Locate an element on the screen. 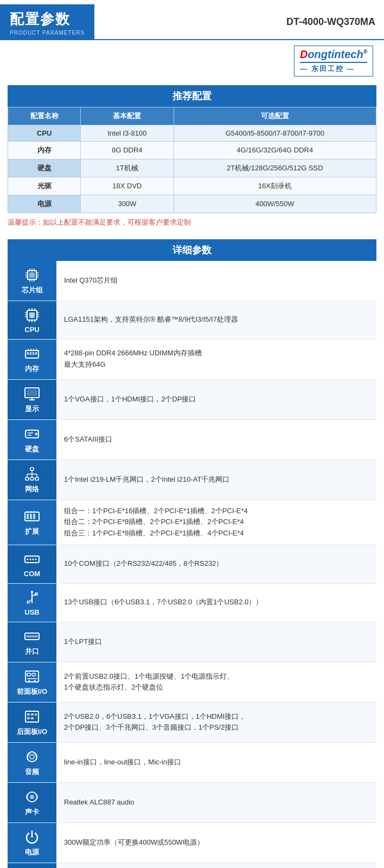 This screenshot has width=384, height=868. header-model: DT-4000-WQ370MA is located at coordinates (239, 22).